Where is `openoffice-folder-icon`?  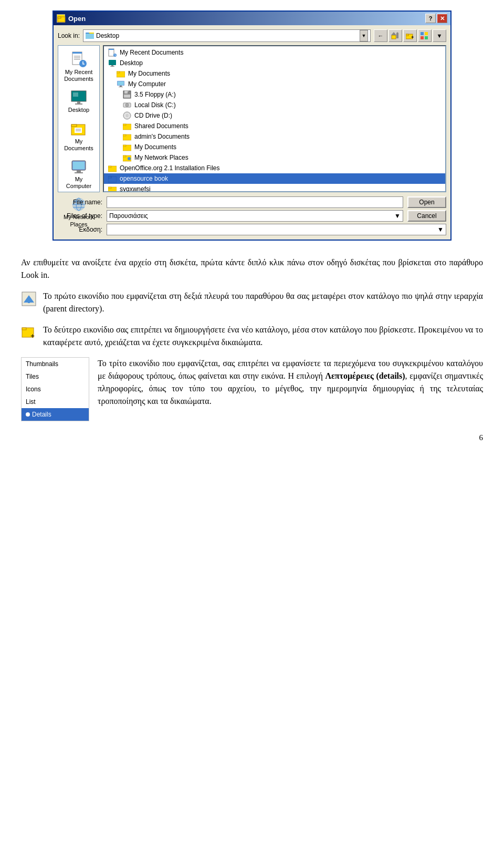 openoffice-folder-icon is located at coordinates (112, 168).